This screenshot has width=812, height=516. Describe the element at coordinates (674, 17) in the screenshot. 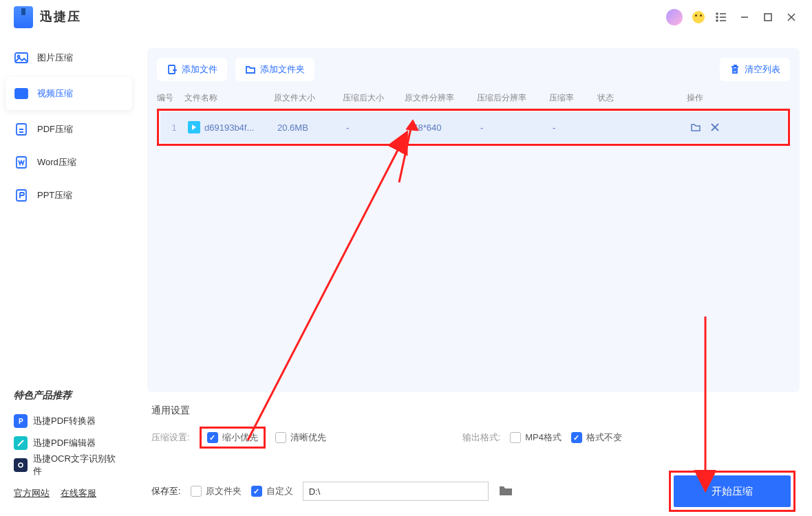

I see `avatar` at that location.